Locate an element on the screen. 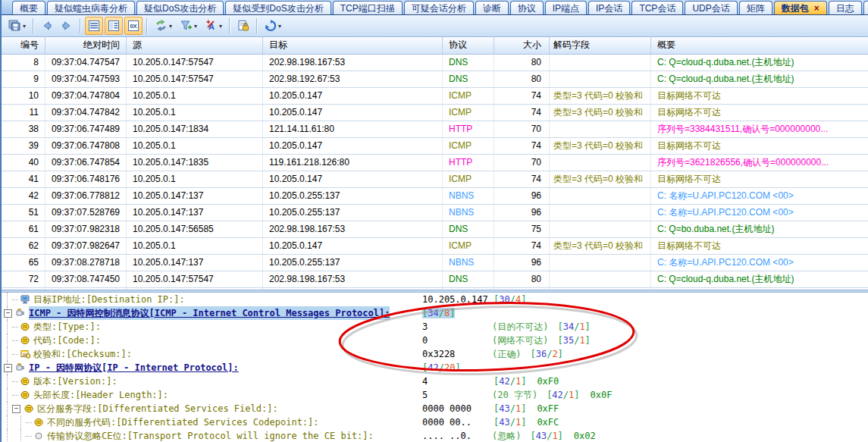  tab-tcp-port-scan: TCP端口扫描 is located at coordinates (368, 8).